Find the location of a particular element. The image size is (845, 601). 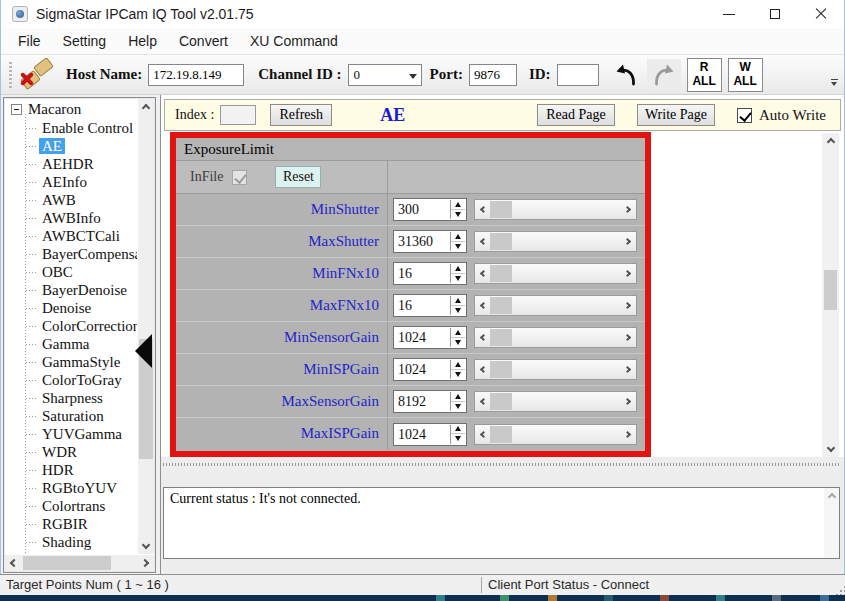

tree-item: TrueVividMode is located at coordinates (72, 552).